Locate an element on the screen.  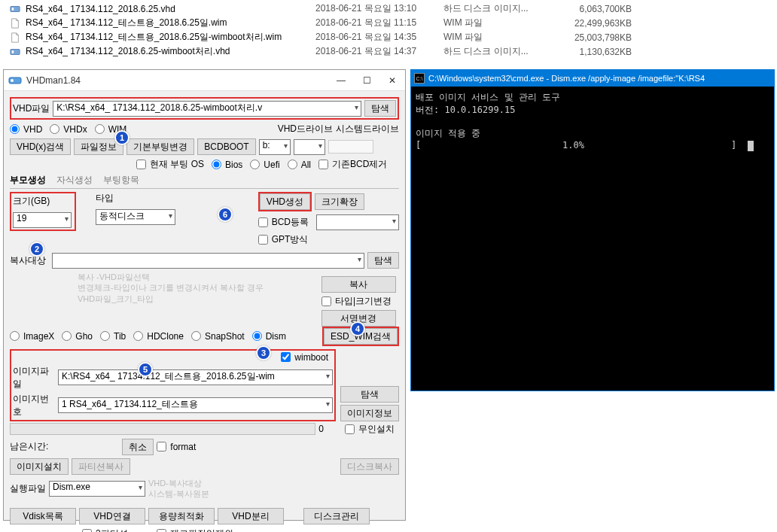
file-row: RS4_x64_ 17134.112_테스트용_2018.6.25일.wim 2… is located at coordinates (388, 23).